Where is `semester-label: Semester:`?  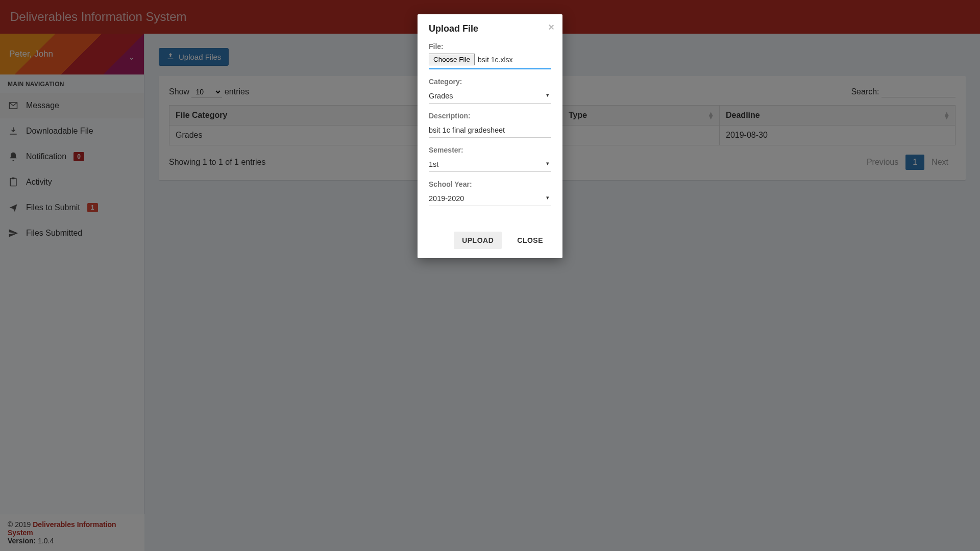 semester-label: Semester: is located at coordinates (490, 150).